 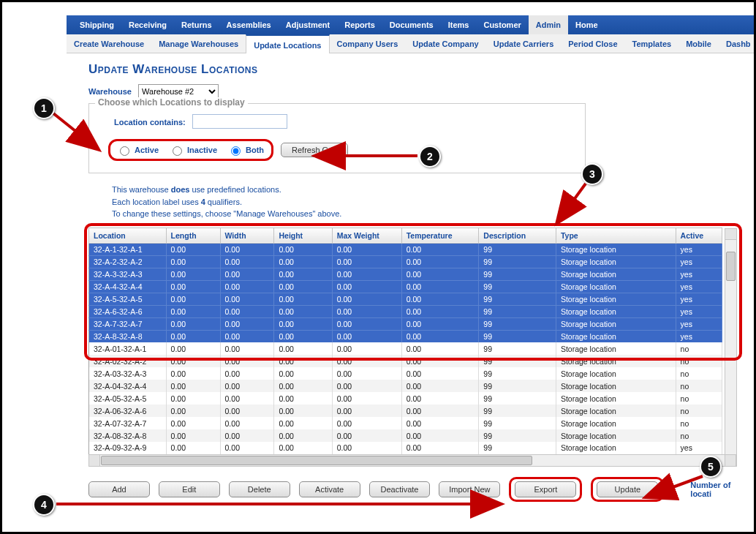 I want to click on activate-button: Activate, so click(x=330, y=489).